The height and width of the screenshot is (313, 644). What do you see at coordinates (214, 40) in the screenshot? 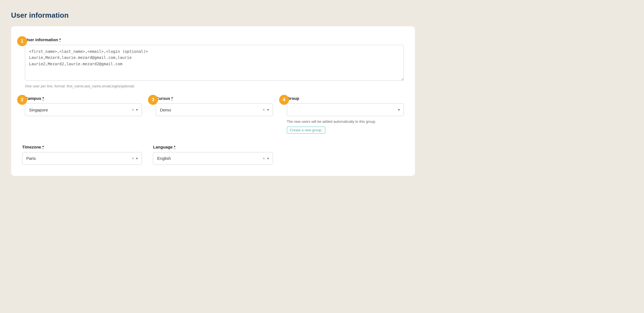
I see `user-info-label: User information *` at bounding box center [214, 40].